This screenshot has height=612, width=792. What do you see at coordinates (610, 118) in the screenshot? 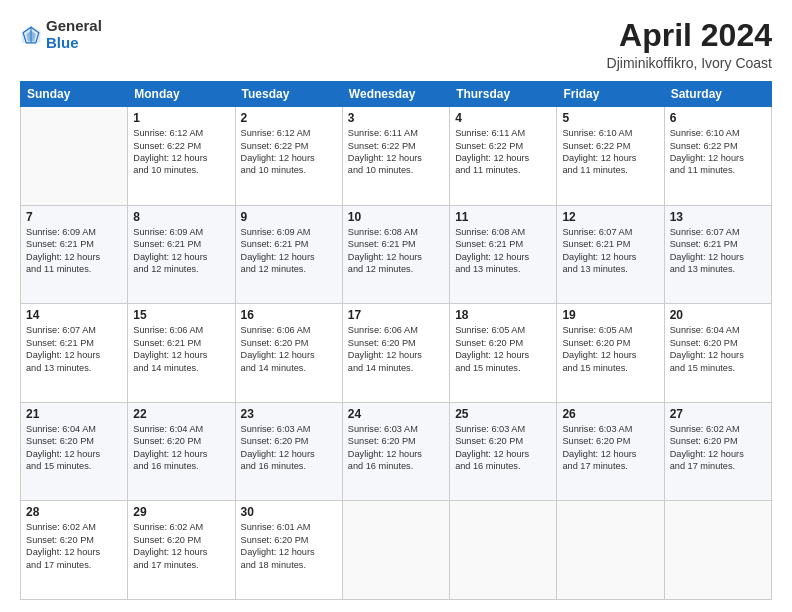
I see `day-number: 5` at bounding box center [610, 118].